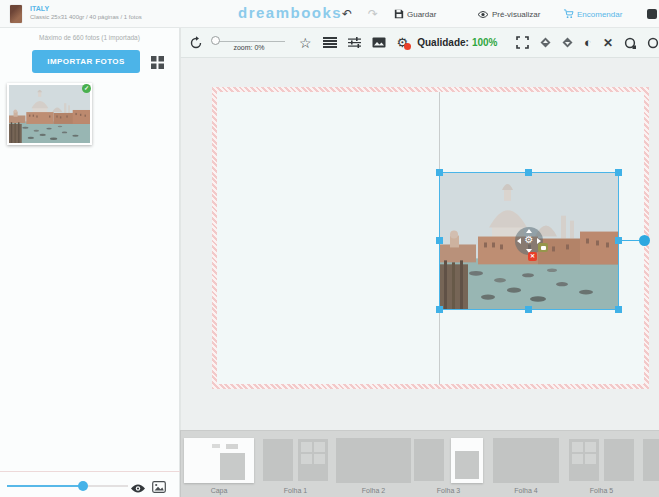  Describe the element at coordinates (373, 14) in the screenshot. I see `redo-icon: ↷` at that location.